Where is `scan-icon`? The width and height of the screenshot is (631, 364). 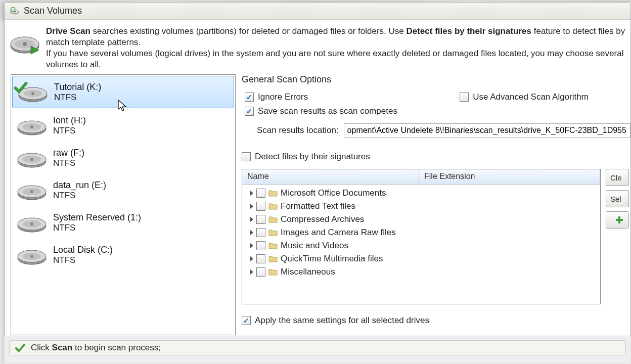
scan-icon is located at coordinates (15, 11).